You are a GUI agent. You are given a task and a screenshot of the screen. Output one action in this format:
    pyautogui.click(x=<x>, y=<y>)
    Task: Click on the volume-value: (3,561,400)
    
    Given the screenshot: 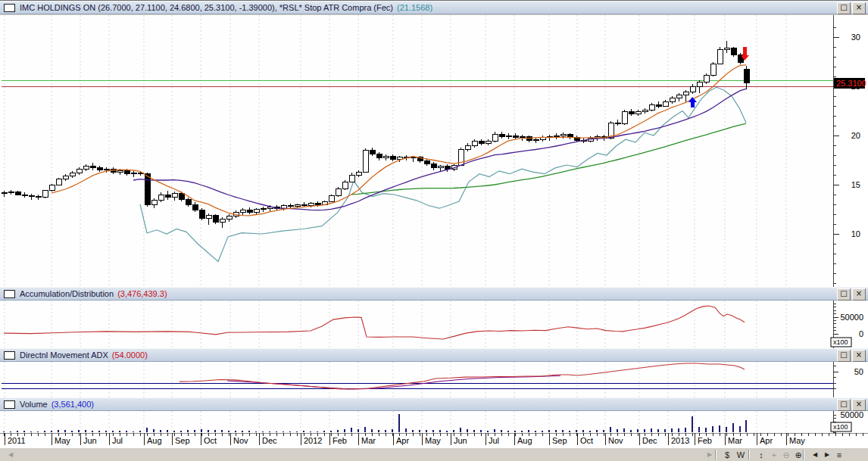 What is the action you would take?
    pyautogui.click(x=73, y=404)
    